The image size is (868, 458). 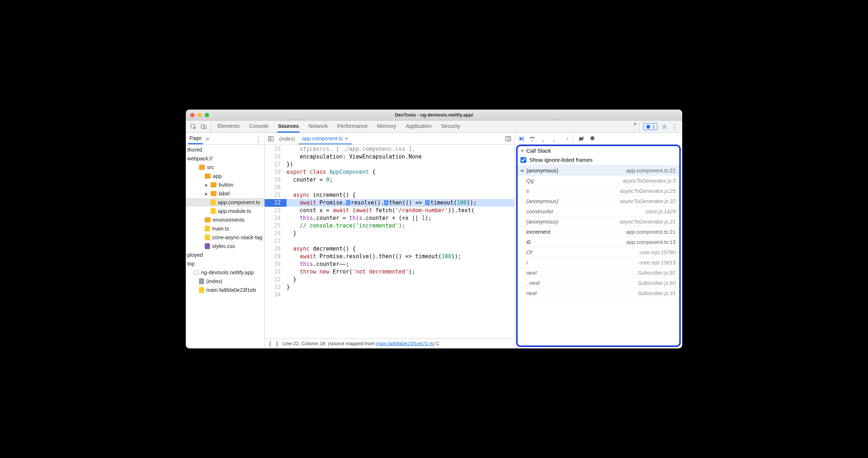 I want to click on tree-item: src, so click(x=225, y=167).